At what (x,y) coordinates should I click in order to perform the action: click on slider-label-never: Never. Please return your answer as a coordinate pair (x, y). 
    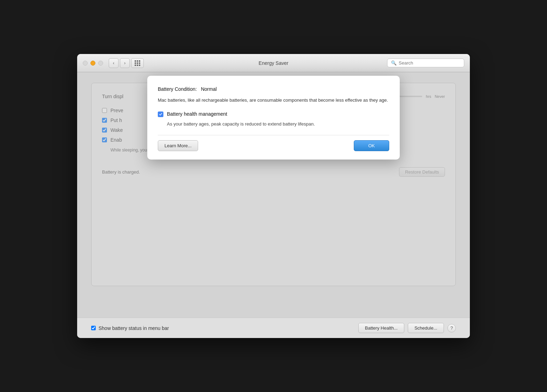
    Looking at the image, I should click on (440, 96).